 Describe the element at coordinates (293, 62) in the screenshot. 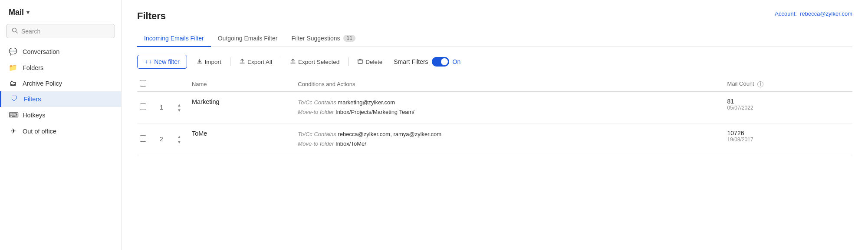

I see `export-selected-icon` at that location.